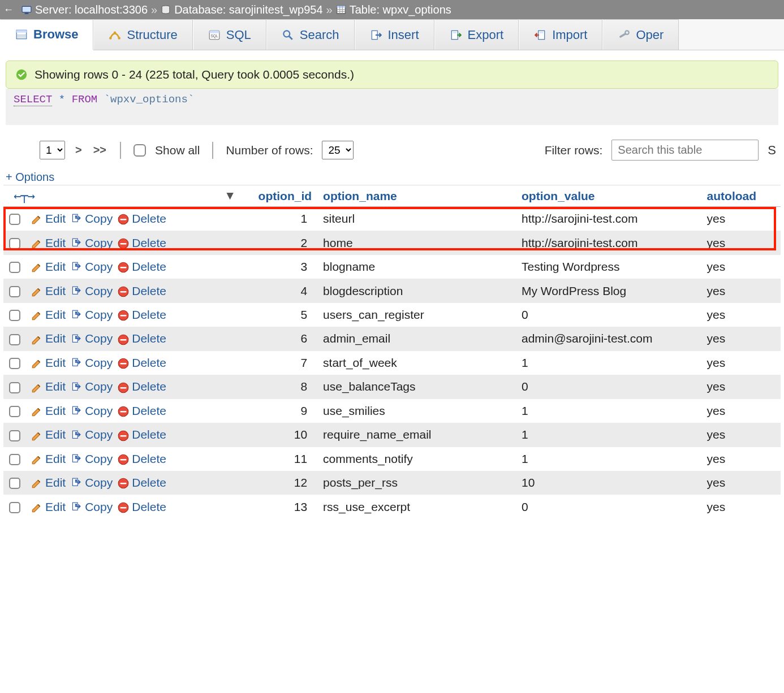 The height and width of the screenshot is (693, 784). Describe the element at coordinates (392, 175) in the screenshot. I see `options-toggle: + Options` at that location.